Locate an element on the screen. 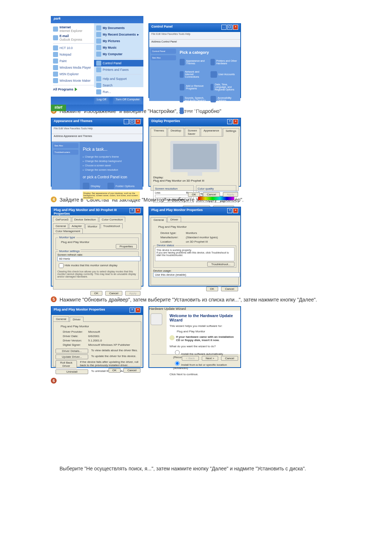  tab: Color Management is located at coordinates (68, 231).